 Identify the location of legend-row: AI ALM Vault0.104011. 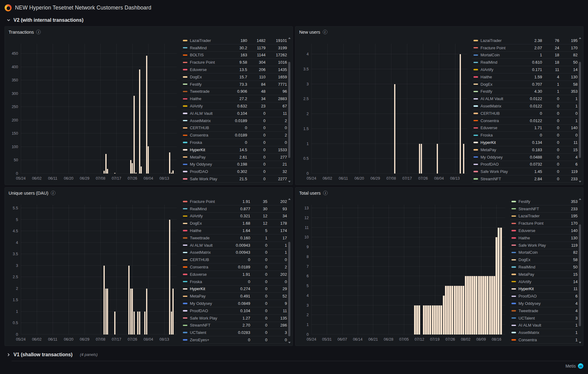
(234, 114).